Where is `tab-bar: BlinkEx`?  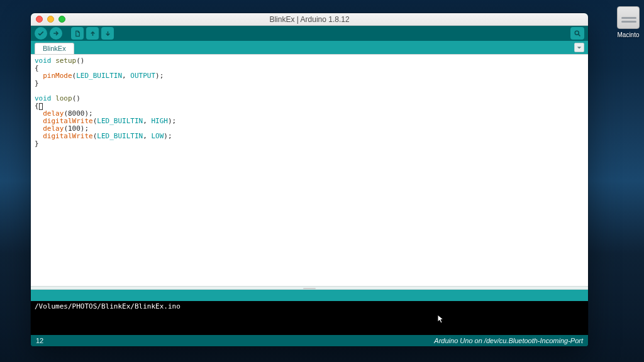
tab-bar: BlinkEx is located at coordinates (309, 48).